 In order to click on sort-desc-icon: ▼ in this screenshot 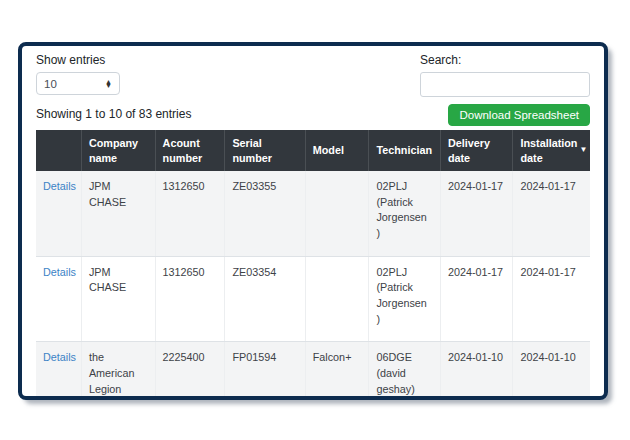, I will do `click(583, 150)`.